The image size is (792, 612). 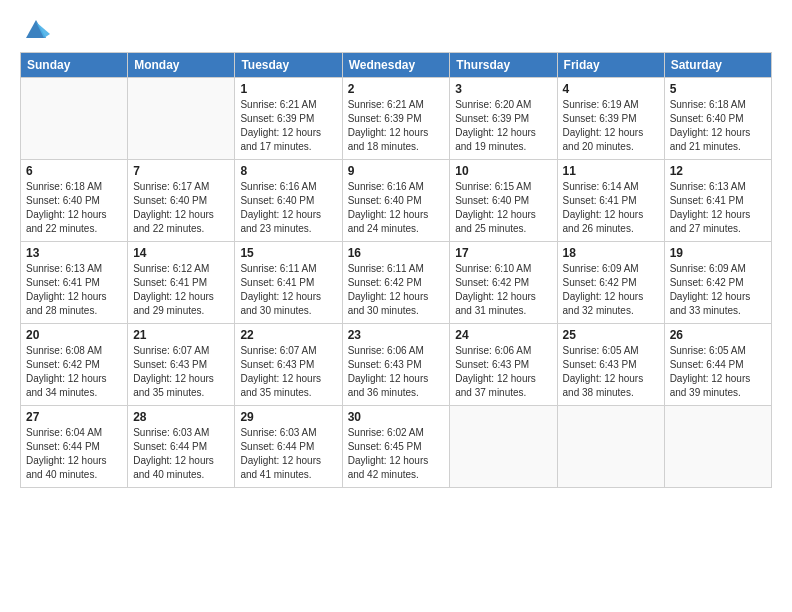 What do you see at coordinates (504, 66) in the screenshot?
I see `calendar-header-thursday: Thursday` at bounding box center [504, 66].